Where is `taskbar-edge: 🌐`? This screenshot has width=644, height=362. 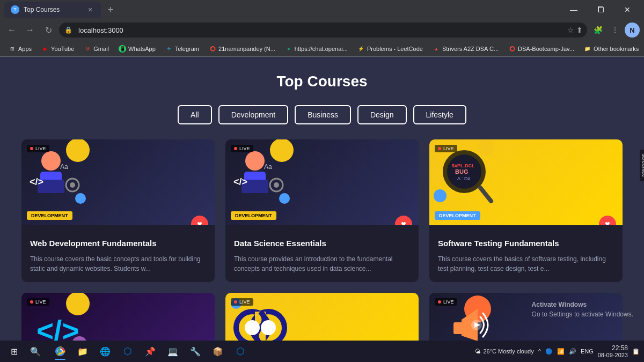 taskbar-edge: 🌐 is located at coordinates (105, 351).